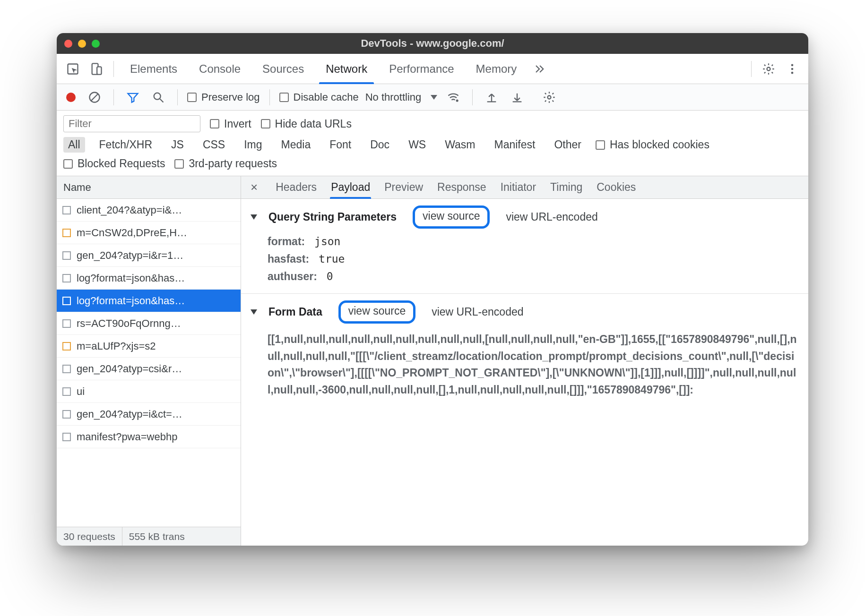 The width and height of the screenshot is (865, 616). I want to click on device-toolbar-icon, so click(96, 69).